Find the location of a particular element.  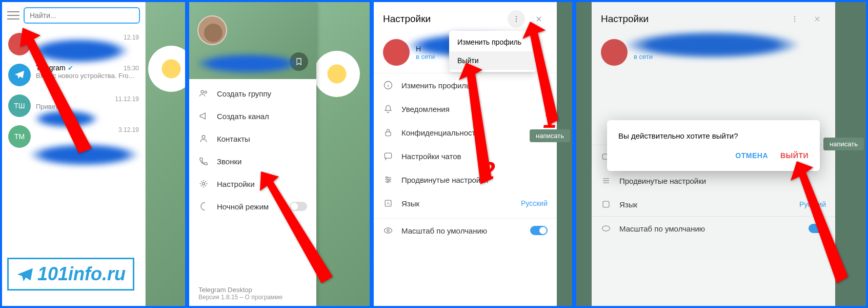

bell-icon is located at coordinates (388, 109).